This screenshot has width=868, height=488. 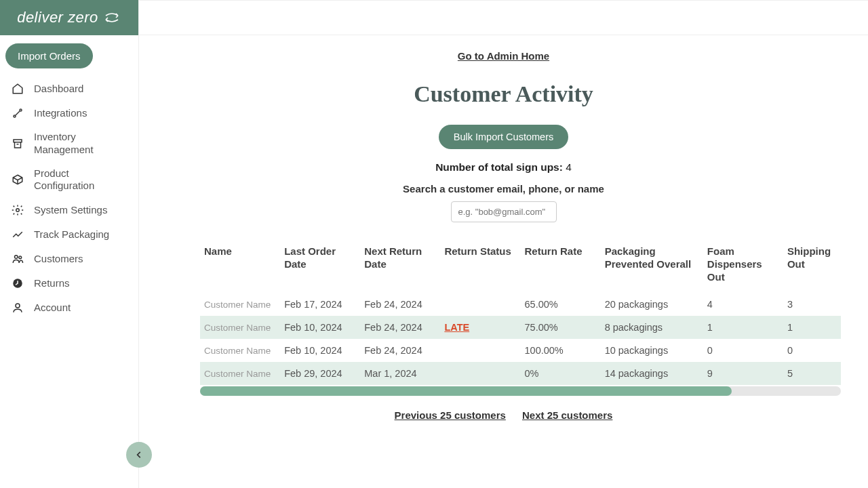 I want to click on sidebar-item-customers: Customers, so click(x=69, y=259).